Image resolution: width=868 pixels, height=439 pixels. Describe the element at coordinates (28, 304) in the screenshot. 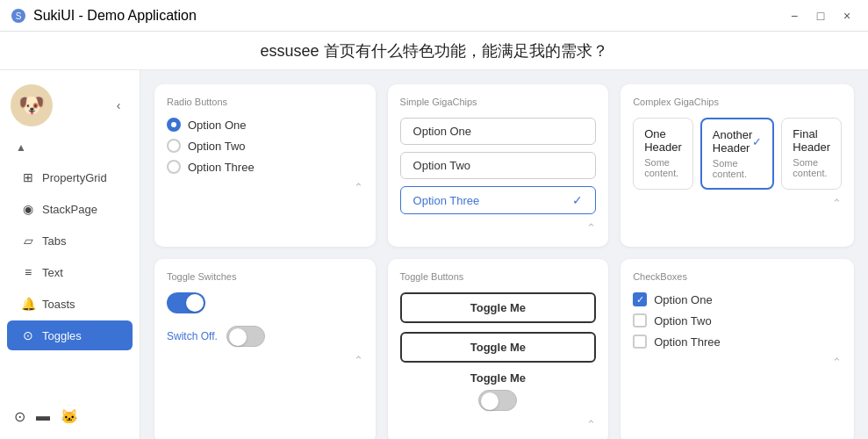

I see `toasts-icon: 🔔` at that location.